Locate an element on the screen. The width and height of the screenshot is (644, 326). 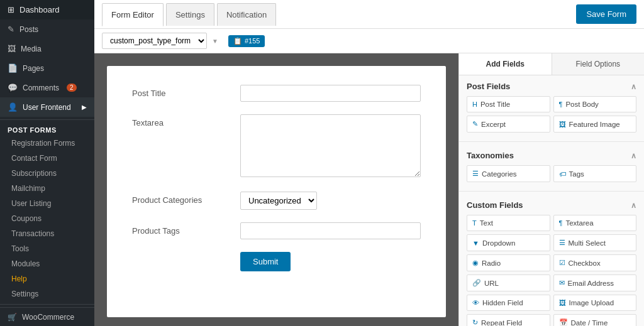
field-row-textarea: Textarea is located at coordinates (277, 147).